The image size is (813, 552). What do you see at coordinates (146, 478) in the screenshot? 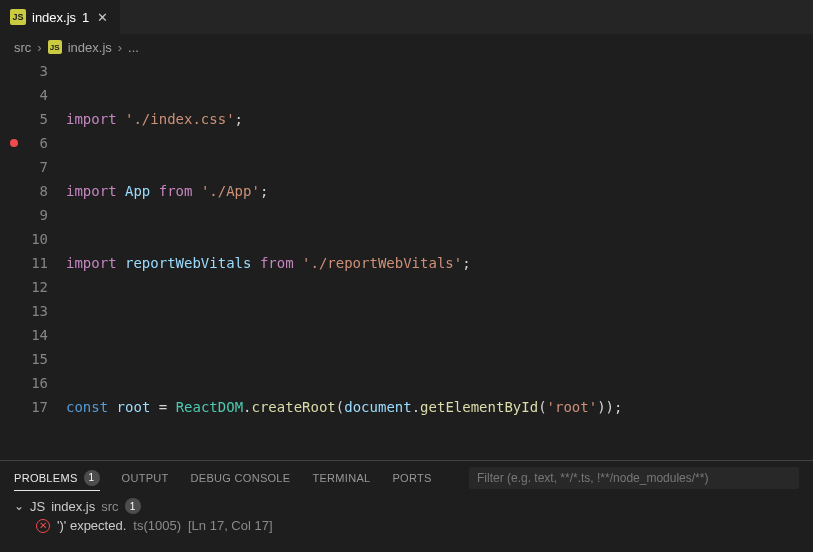
I see `tab-output: OUTPUT` at bounding box center [146, 478].